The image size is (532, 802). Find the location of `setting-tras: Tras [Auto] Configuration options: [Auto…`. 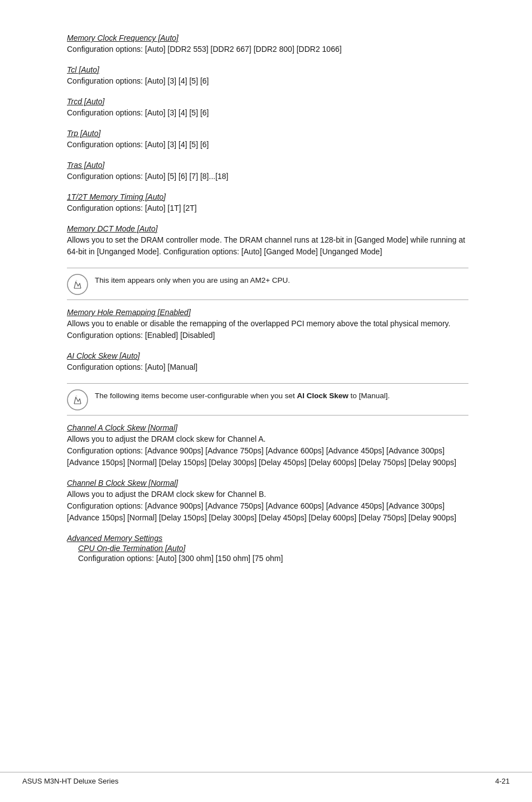

setting-tras: Tras [Auto] Configuration options: [Auto… is located at coordinates (268, 172).